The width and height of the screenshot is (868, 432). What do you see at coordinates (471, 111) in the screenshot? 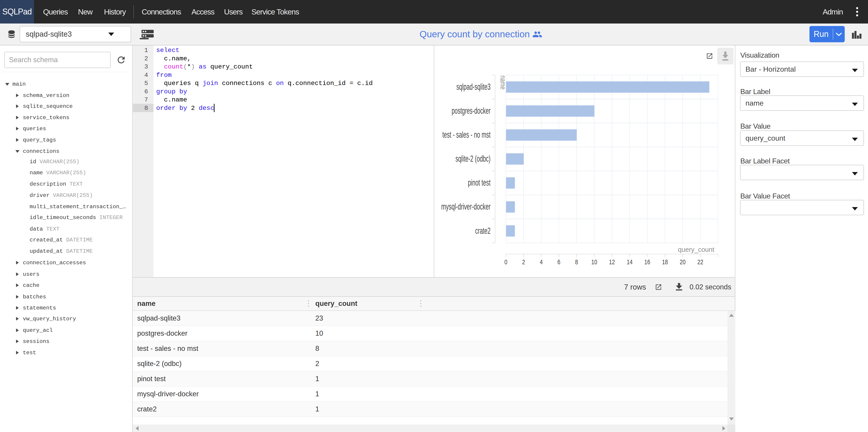
I see `svg-text: postgres-docker` at bounding box center [471, 111].